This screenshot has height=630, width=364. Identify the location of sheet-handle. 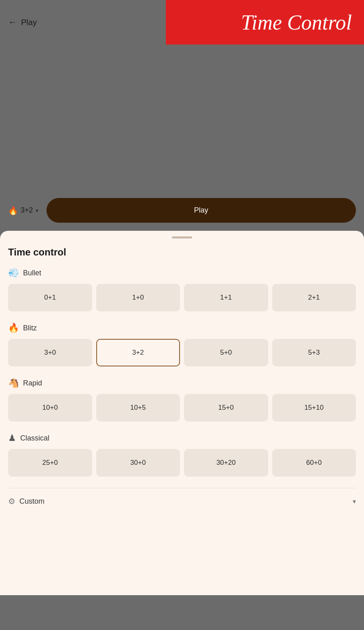
(182, 239).